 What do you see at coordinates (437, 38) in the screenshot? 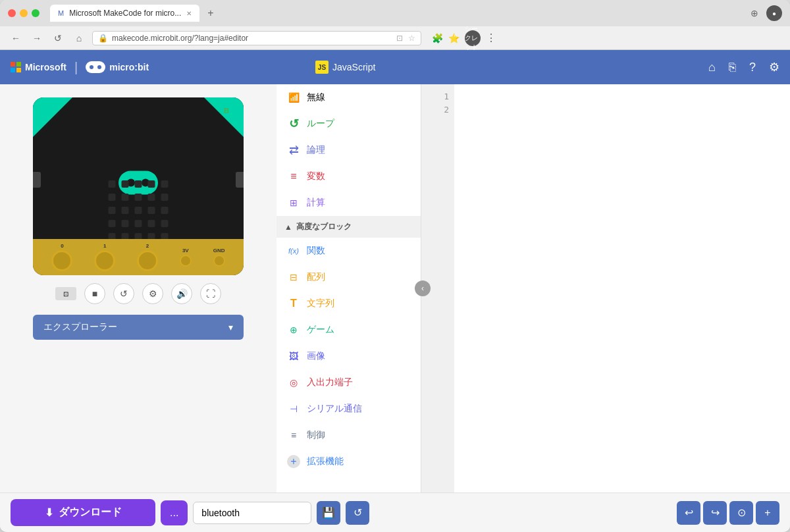
I see `extensions-icon: 🧩` at bounding box center [437, 38].